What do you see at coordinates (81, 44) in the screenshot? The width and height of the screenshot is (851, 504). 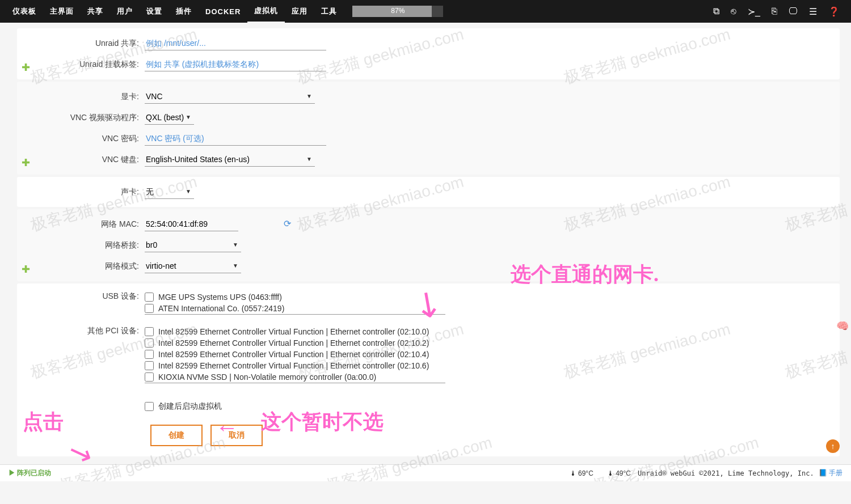 I see `share-label: Unraid 共享:` at bounding box center [81, 44].